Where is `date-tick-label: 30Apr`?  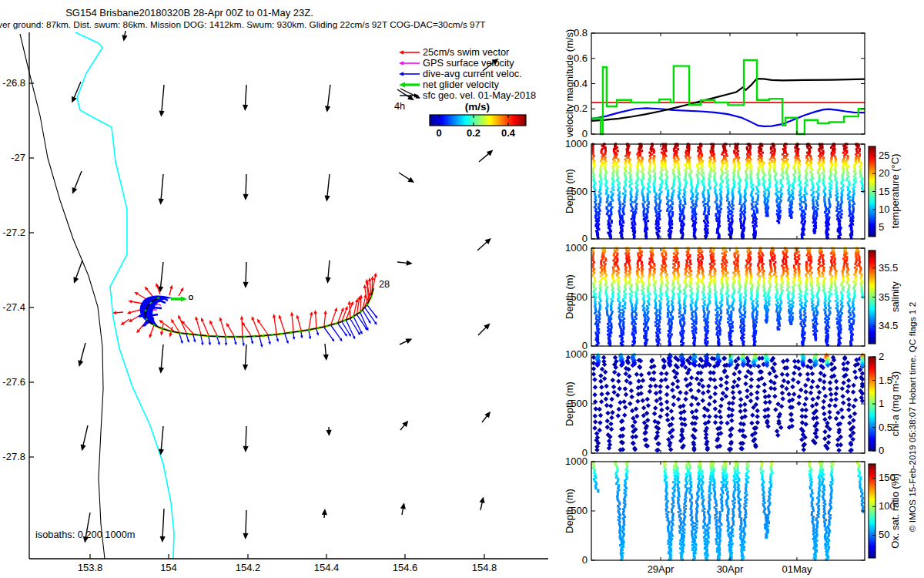 date-tick-label: 30Apr is located at coordinates (730, 569).